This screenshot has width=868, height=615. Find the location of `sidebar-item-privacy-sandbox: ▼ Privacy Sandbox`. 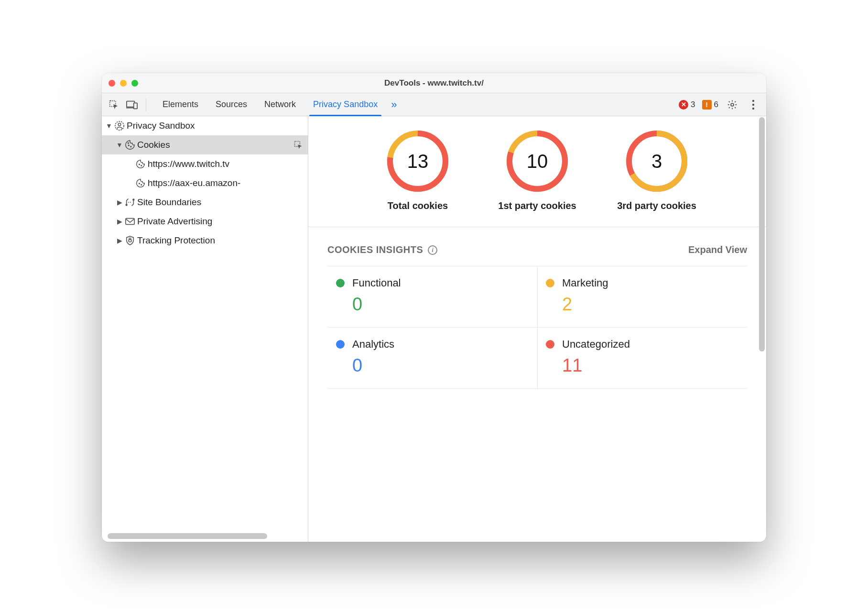

sidebar-item-privacy-sandbox: ▼ Privacy Sandbox is located at coordinates (205, 126).